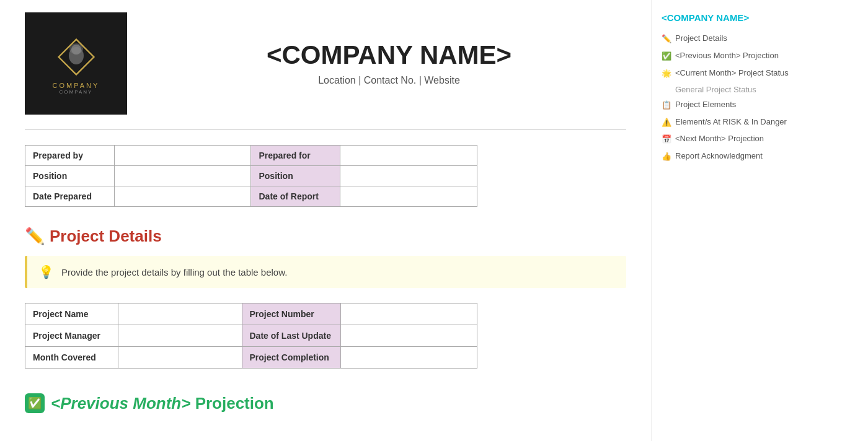 The width and height of the screenshot is (868, 441). Describe the element at coordinates (35, 237) in the screenshot. I see `pencil-icon: ✏️` at that location.